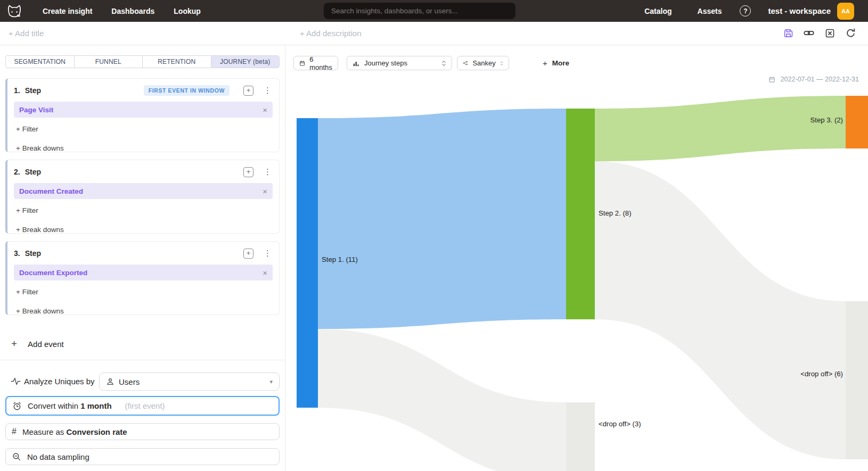  Describe the element at coordinates (75, 432) in the screenshot. I see `measure-as-label: Measure as Conversion rate` at that location.